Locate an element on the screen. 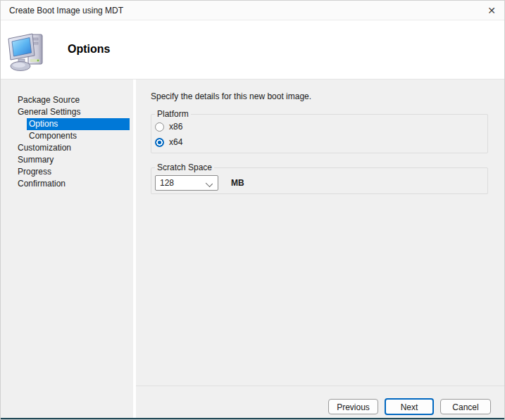 The height and width of the screenshot is (420, 505). sidebar-item-package-source: Package Source is located at coordinates (67, 100).